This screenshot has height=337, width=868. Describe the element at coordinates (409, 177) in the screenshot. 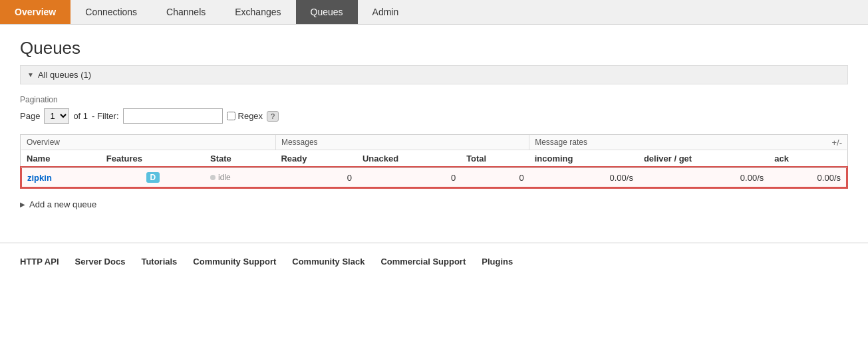

I see `queue-unacked: 0` at that location.